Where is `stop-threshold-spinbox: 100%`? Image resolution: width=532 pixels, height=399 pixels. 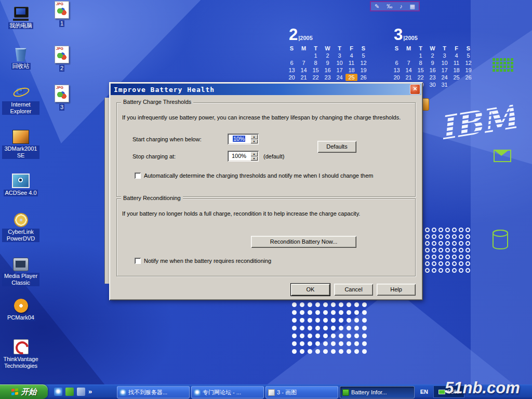 stop-threshold-spinbox: 100% is located at coordinates (243, 156).